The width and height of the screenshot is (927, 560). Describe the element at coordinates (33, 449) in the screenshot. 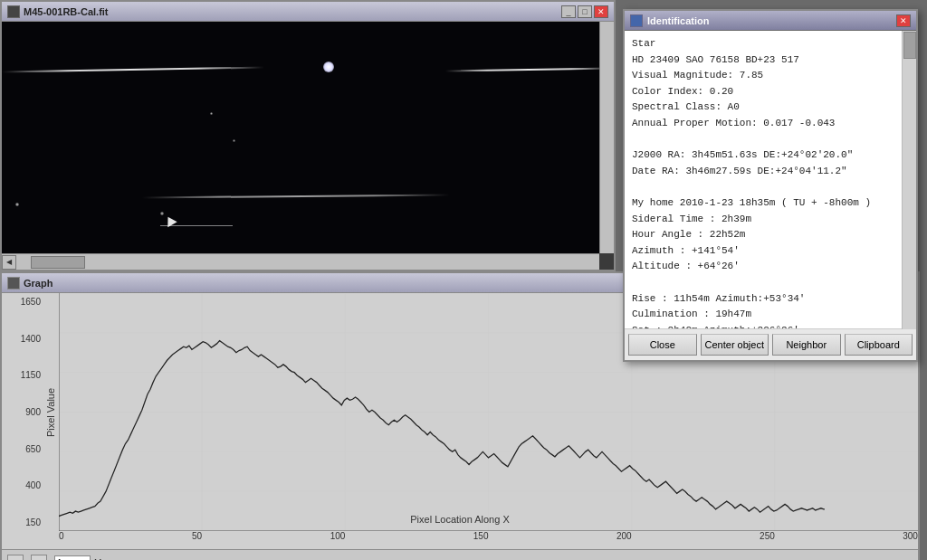

I see `y-tick-650: 650` at that location.